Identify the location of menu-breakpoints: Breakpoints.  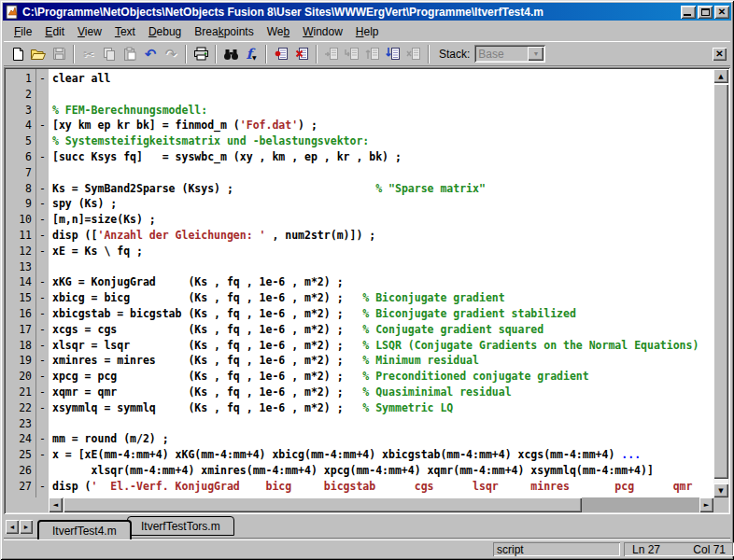
(224, 32).